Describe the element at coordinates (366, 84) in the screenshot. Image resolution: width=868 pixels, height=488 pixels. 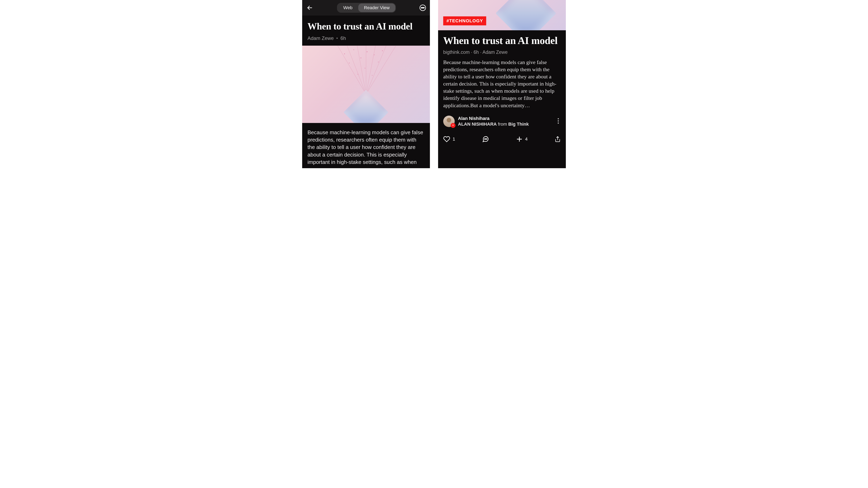
I see `reader-view-screen: Web Reader View When to trust an AI mode…` at that location.